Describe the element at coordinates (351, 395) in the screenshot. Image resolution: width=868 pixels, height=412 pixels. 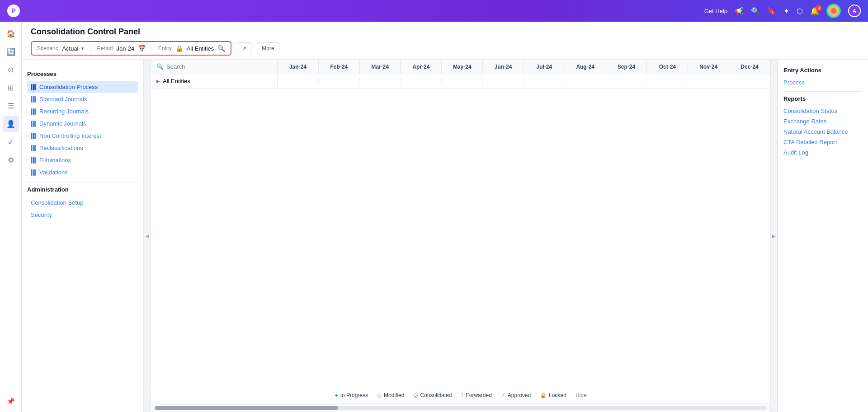
I see `status-in-progress: ●In Progress` at that location.